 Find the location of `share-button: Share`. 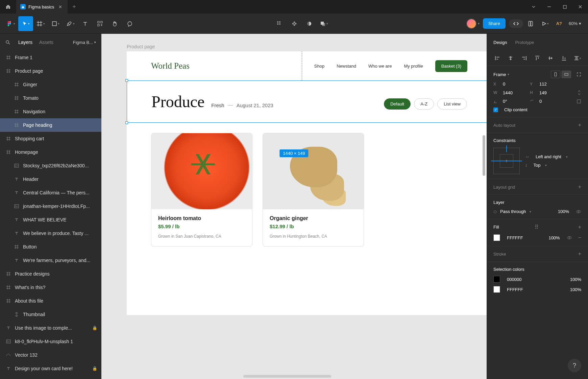

share-button: Share is located at coordinates (494, 24).